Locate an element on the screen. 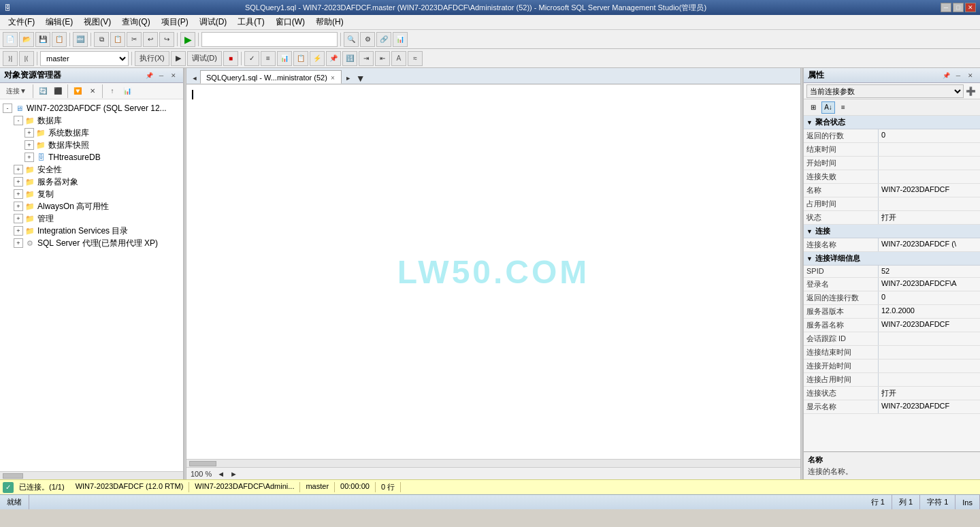  tree-server-obj: + 📁 服务器对象 is located at coordinates (91, 182).